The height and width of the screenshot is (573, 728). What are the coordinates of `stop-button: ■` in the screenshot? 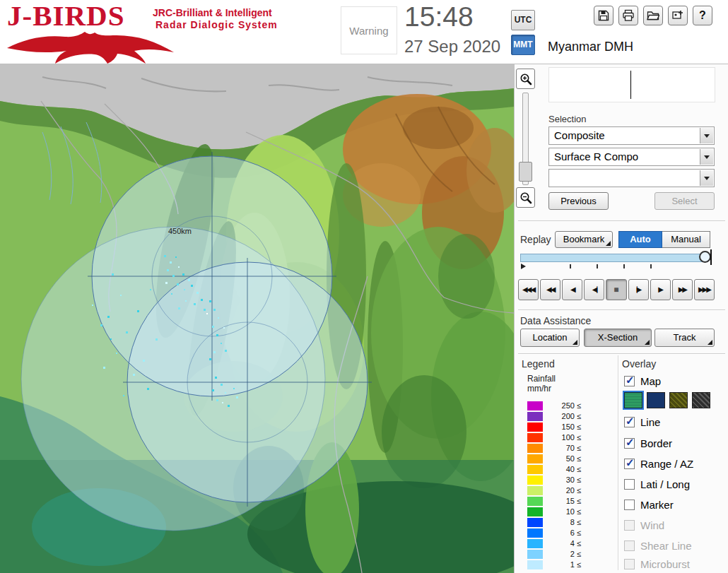 It's located at (616, 290).